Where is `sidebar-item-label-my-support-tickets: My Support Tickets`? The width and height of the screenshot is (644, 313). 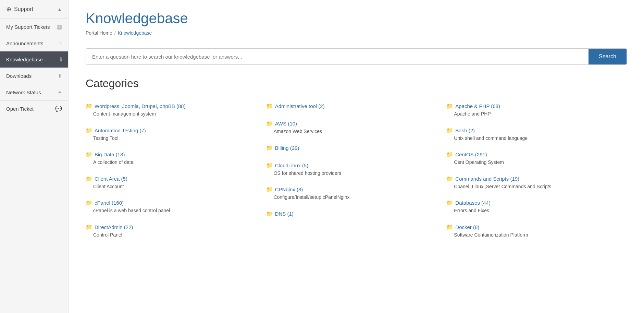
sidebar-item-label-my-support-tickets: My Support Tickets is located at coordinates (28, 27).